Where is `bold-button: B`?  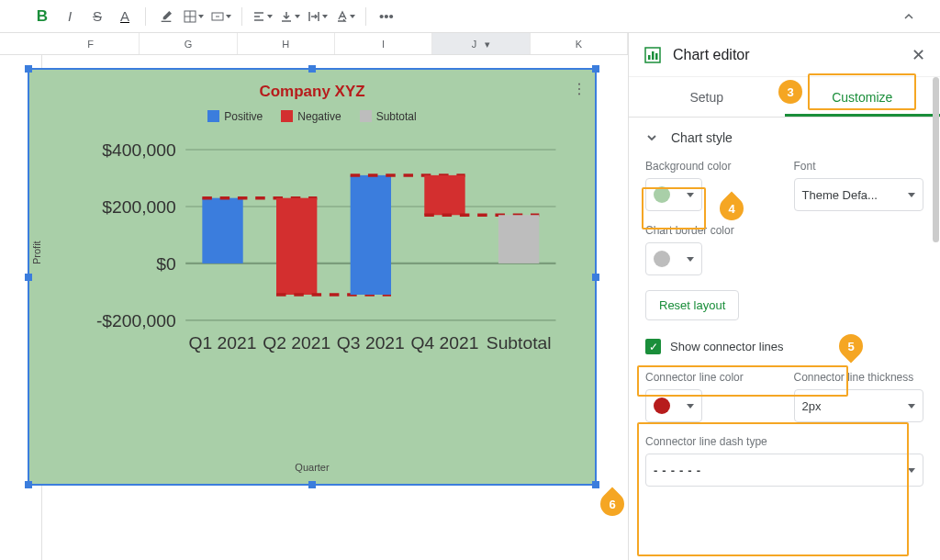 bold-button: B is located at coordinates (42, 17).